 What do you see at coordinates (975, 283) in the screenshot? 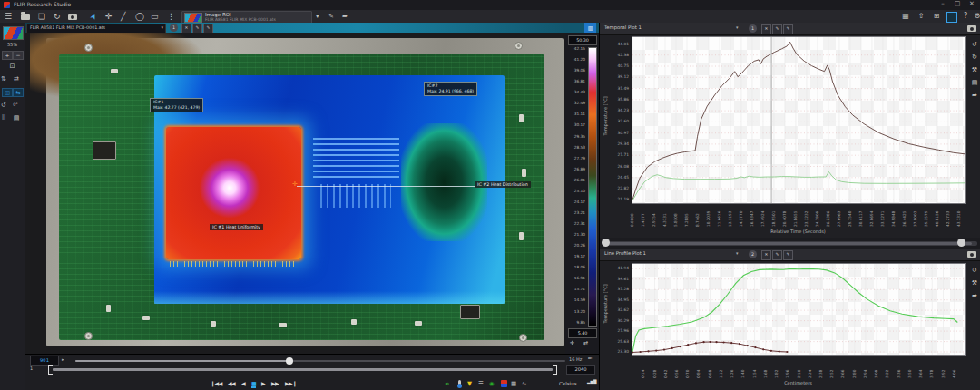
I see `line-profile-settings-wrench-icon: ⚒` at bounding box center [975, 283].